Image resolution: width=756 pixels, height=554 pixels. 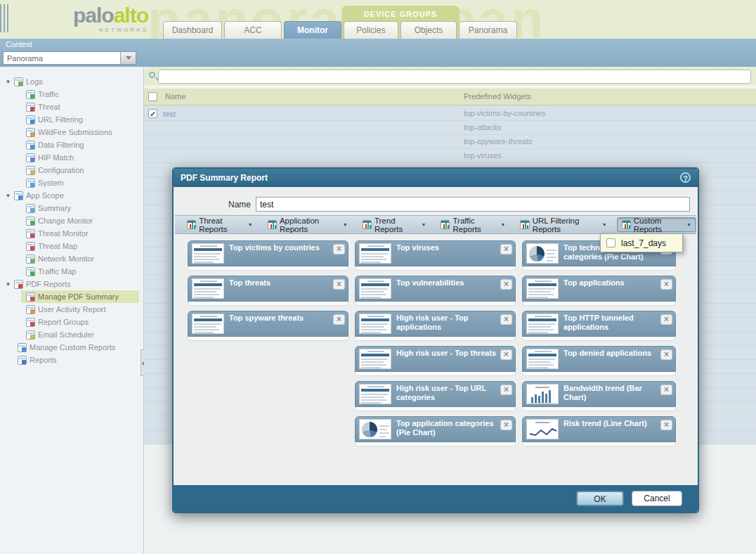 What do you see at coordinates (455, 77) in the screenshot?
I see `search-input` at bounding box center [455, 77].